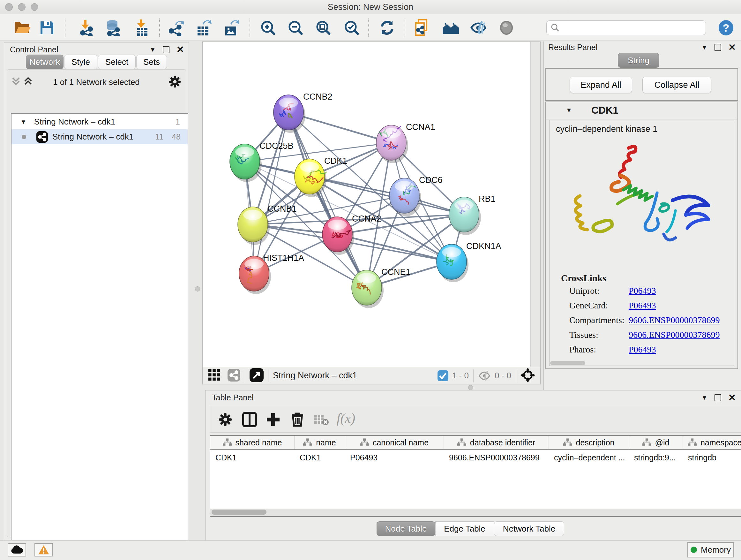 Image resolution: width=741 pixels, height=560 pixels. What do you see at coordinates (273, 420) in the screenshot?
I see `create-column-button` at bounding box center [273, 420].